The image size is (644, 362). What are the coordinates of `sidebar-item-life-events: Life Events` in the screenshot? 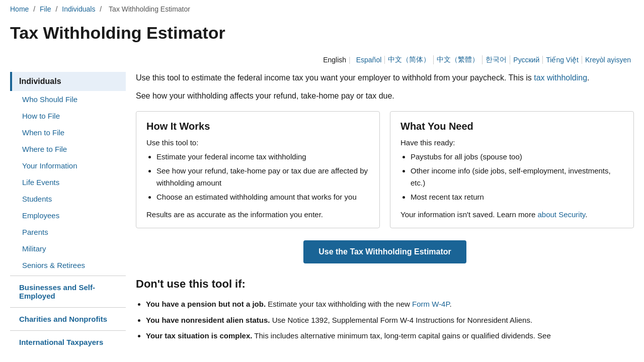 It's located at (68, 182).